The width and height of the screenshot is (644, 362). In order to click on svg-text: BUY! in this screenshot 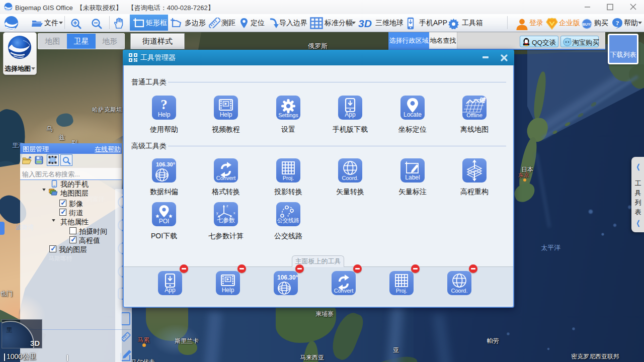, I will do `click(587, 24)`.